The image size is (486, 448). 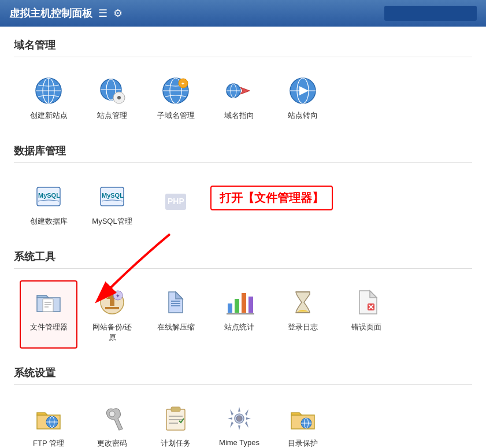 What do you see at coordinates (49, 314) in the screenshot?
I see `item-file-manager: 文件管理器` at bounding box center [49, 314].